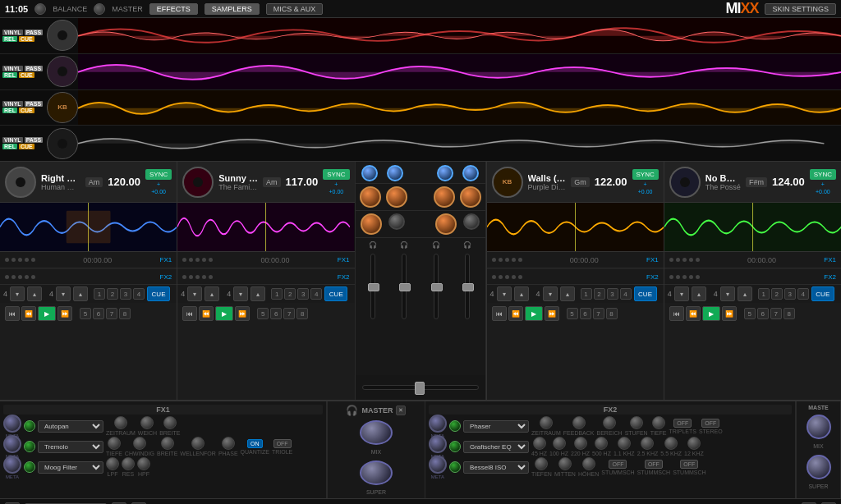  Describe the element at coordinates (496, 427) in the screenshot. I see `fx2-phaser-select: Phaser` at that location.